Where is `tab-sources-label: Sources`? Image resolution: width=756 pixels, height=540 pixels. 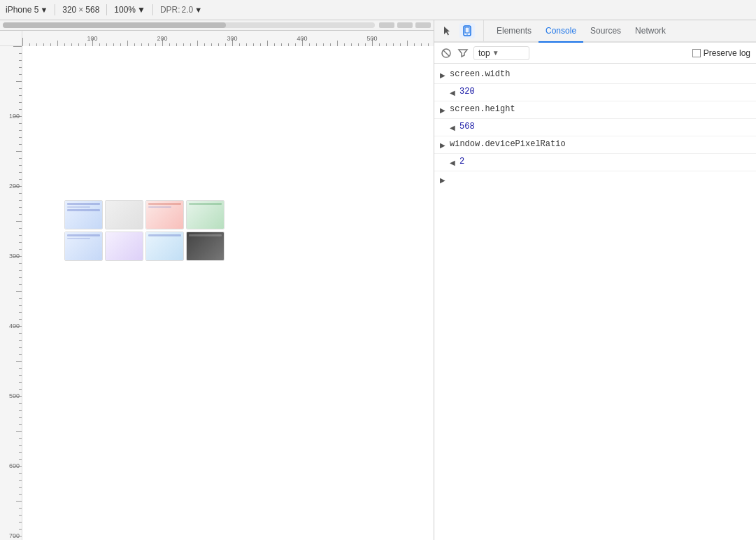 tab-sources-label: Sources is located at coordinates (606, 31).